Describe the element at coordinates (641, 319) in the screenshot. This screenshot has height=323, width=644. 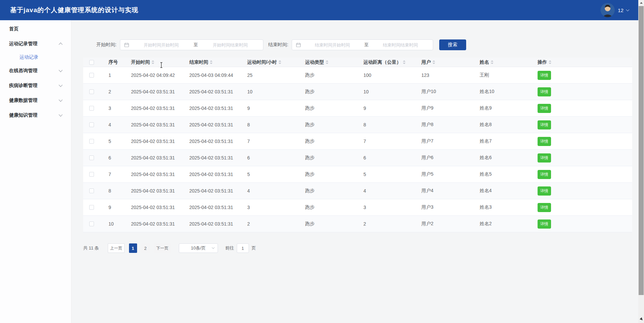
I see `mouse-cursor-icon` at that location.